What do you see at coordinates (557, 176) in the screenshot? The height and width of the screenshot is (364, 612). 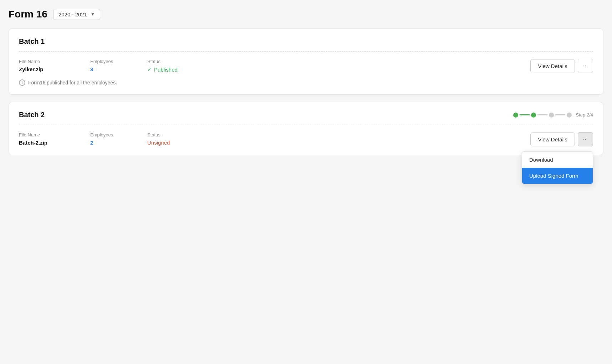 I see `batch2-dropdown-upload: Upload Signed Form` at bounding box center [557, 176].